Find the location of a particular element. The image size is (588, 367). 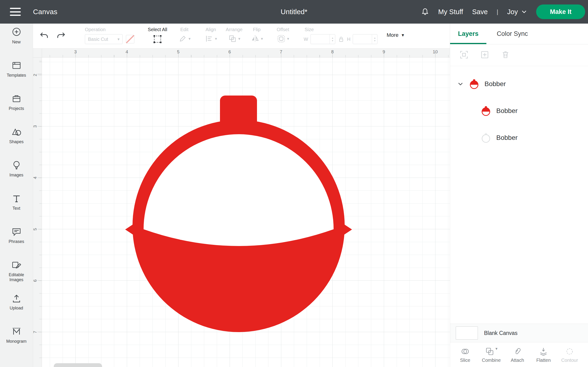

offset-label: Offset is located at coordinates (283, 30).